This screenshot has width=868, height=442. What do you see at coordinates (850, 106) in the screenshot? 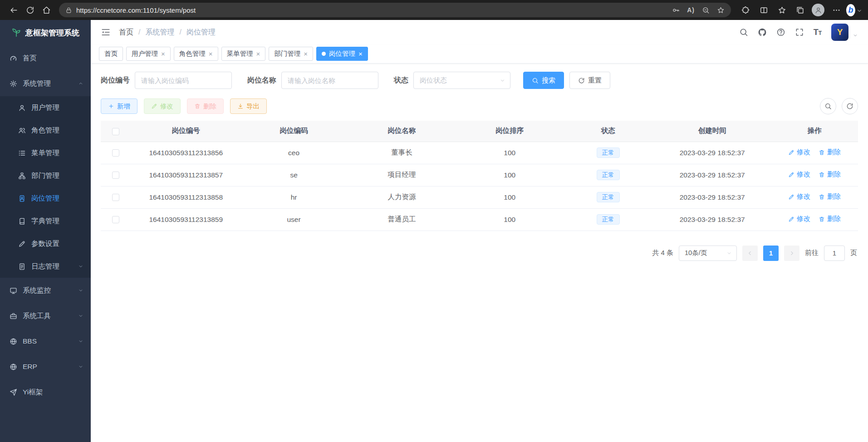
I see `refresh-table-button` at bounding box center [850, 106].